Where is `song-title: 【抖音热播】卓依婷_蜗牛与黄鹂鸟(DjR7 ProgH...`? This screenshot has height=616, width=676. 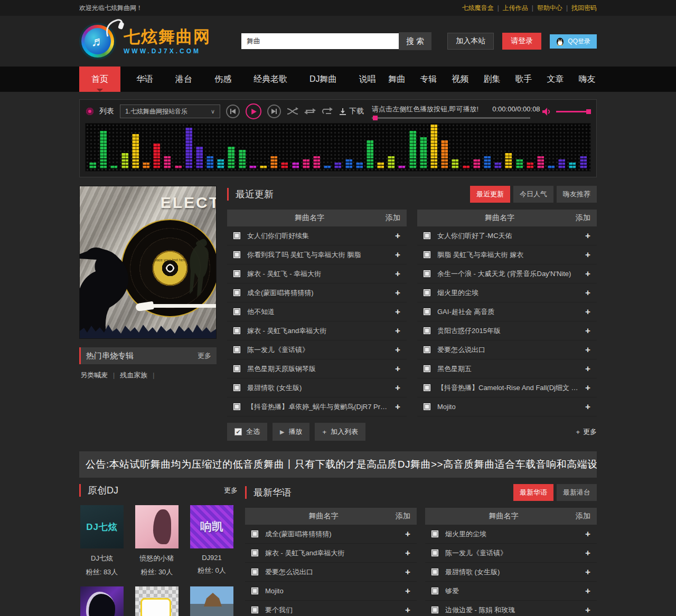 song-title: 【抖音热播】卓依婷_蜗牛与黄鹂鸟(DjR7 ProgH... is located at coordinates (318, 407).